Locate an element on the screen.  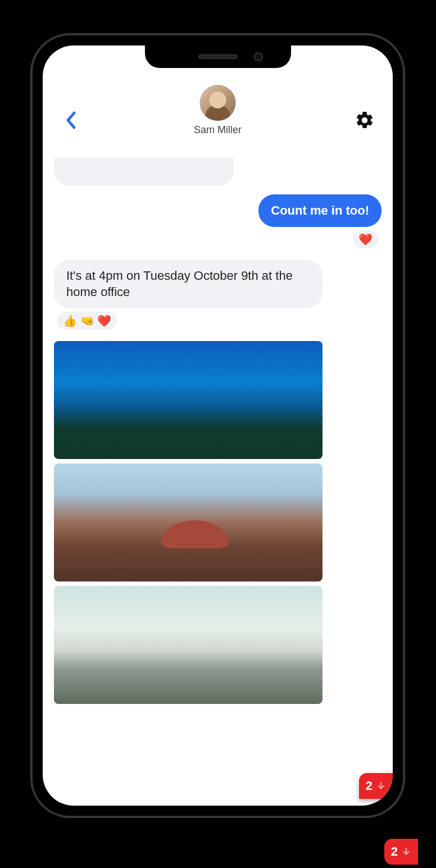
message-reaction: ❤️ is located at coordinates (365, 239).